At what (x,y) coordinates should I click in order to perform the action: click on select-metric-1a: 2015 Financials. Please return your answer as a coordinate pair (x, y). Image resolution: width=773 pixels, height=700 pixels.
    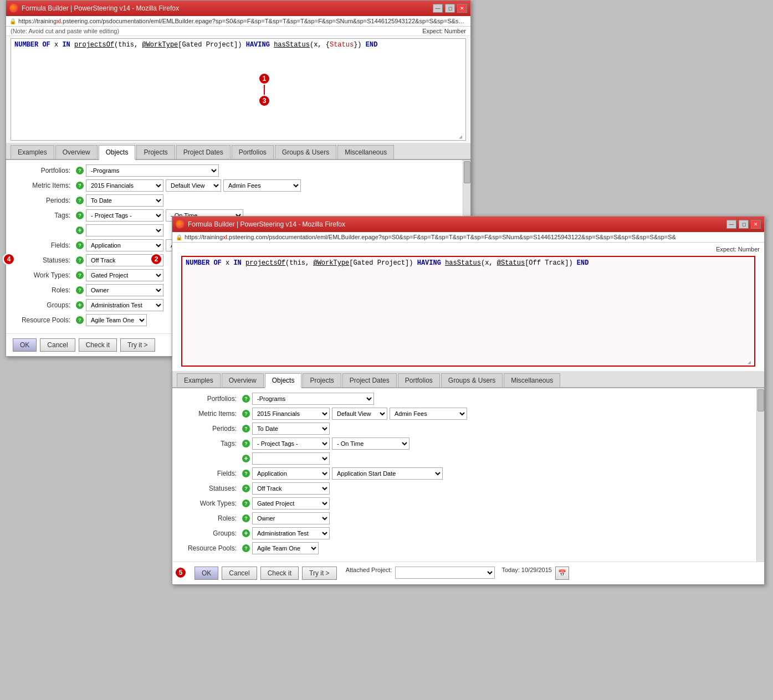
    Looking at the image, I should click on (125, 186).